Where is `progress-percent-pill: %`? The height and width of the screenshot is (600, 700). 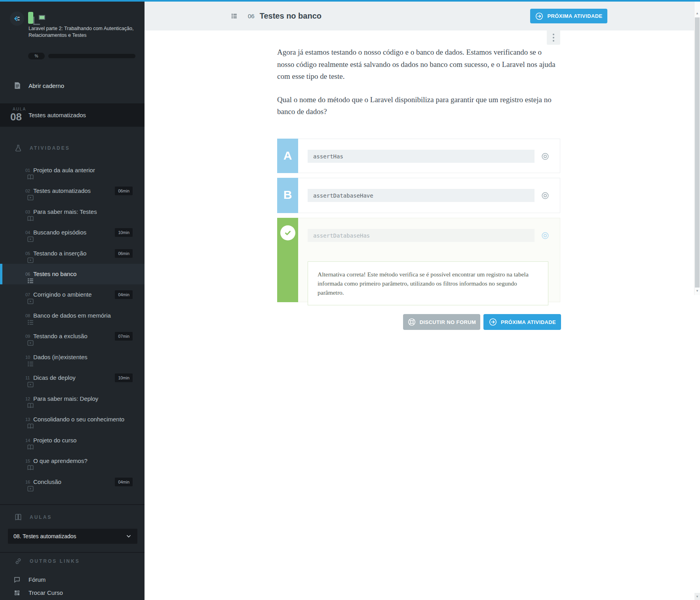
progress-percent-pill: % is located at coordinates (36, 56).